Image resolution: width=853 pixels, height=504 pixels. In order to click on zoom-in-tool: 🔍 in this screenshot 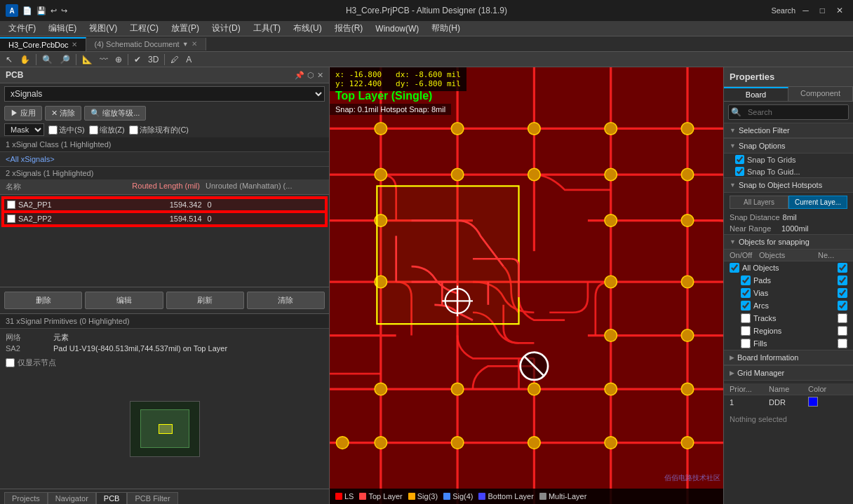, I will do `click(48, 60)`.